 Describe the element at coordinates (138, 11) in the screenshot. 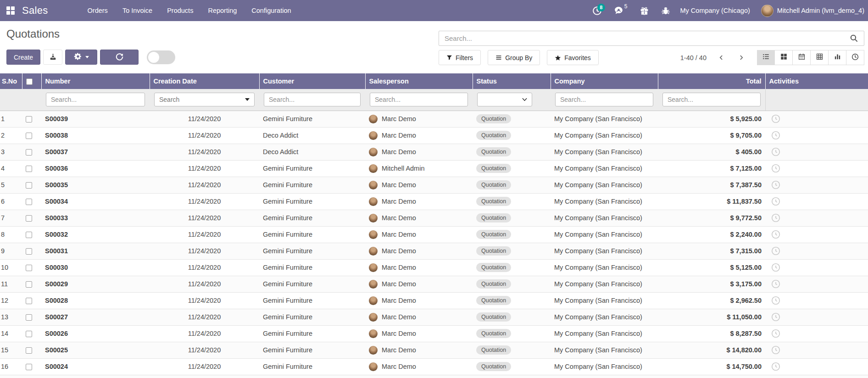

I see `menu-to-invoice: To Invoice` at that location.